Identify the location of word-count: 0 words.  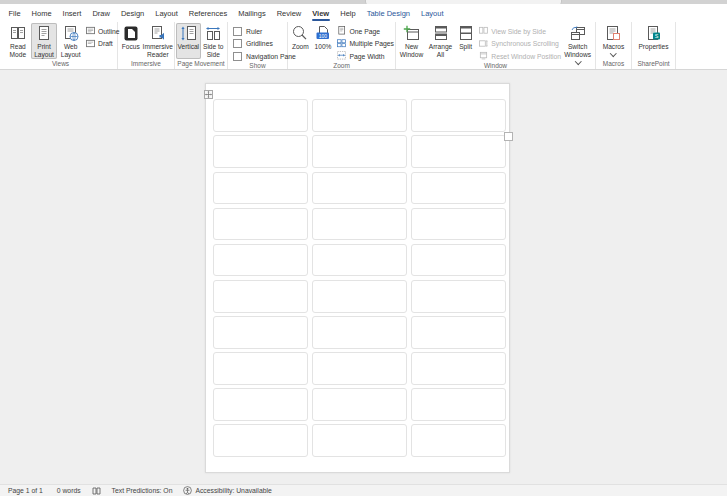
(69, 490).